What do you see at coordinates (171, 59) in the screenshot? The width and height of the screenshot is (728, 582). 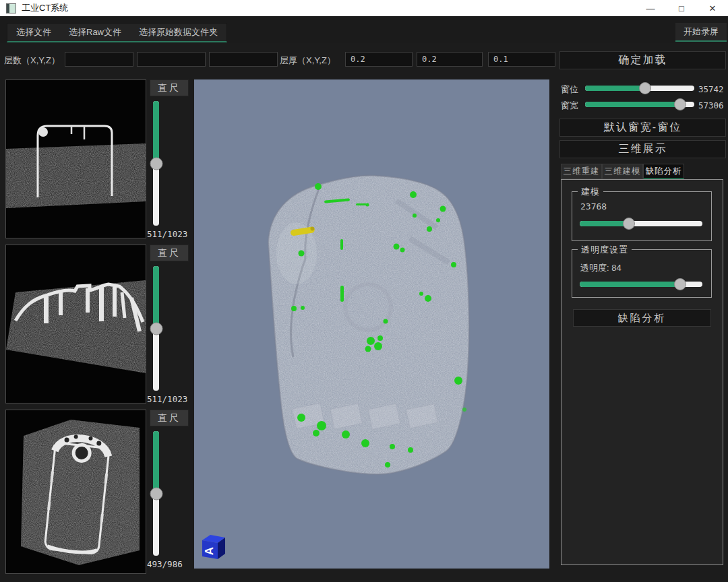 I see `layers-y-input` at bounding box center [171, 59].